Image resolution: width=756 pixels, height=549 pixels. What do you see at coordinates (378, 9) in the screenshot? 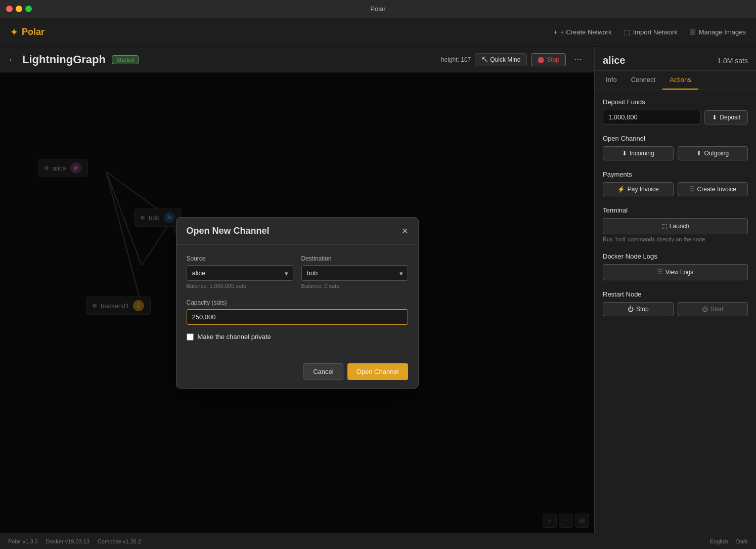
I see `titlebar: Polar` at bounding box center [378, 9].